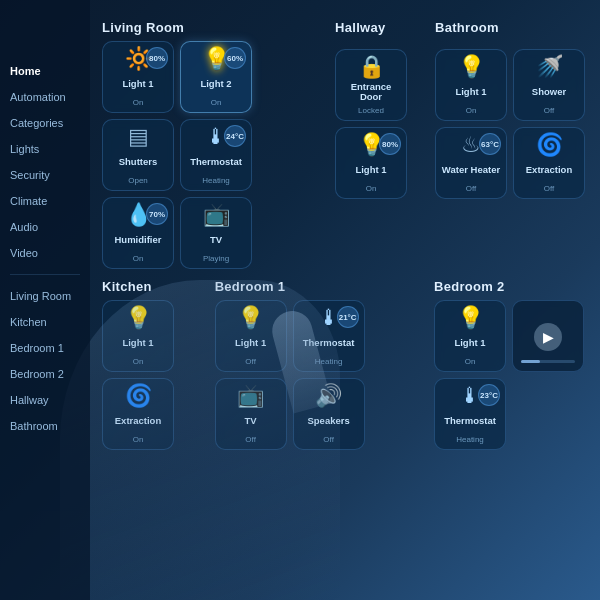 Image resolution: width=600 pixels, height=600 pixels. What do you see at coordinates (138, 440) in the screenshot?
I see `status-extraction-kitchen: On` at bounding box center [138, 440].